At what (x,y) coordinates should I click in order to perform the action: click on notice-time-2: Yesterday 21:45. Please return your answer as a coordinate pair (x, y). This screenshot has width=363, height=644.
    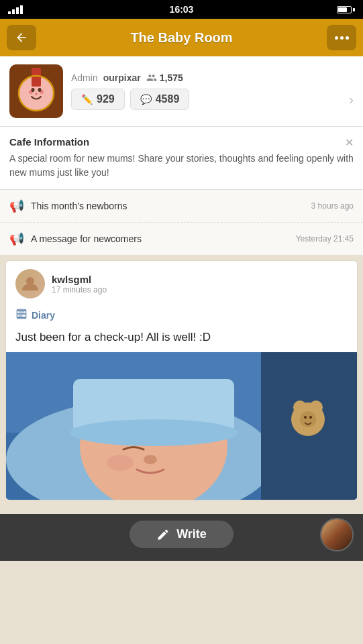
    Looking at the image, I should click on (325, 239).